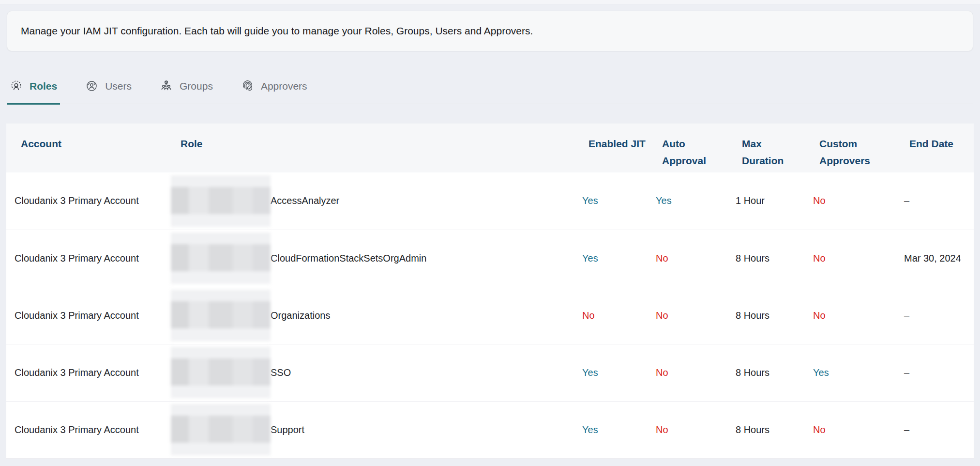  Describe the element at coordinates (490, 373) in the screenshot. I see `table-row: Cloudanix 3 Primary Account SSO Yes No 8…` at that location.